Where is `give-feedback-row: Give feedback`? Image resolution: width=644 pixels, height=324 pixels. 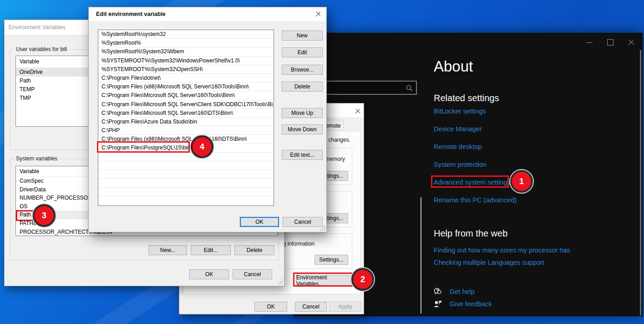
give-feedback-row: Give feedback is located at coordinates (462, 304).